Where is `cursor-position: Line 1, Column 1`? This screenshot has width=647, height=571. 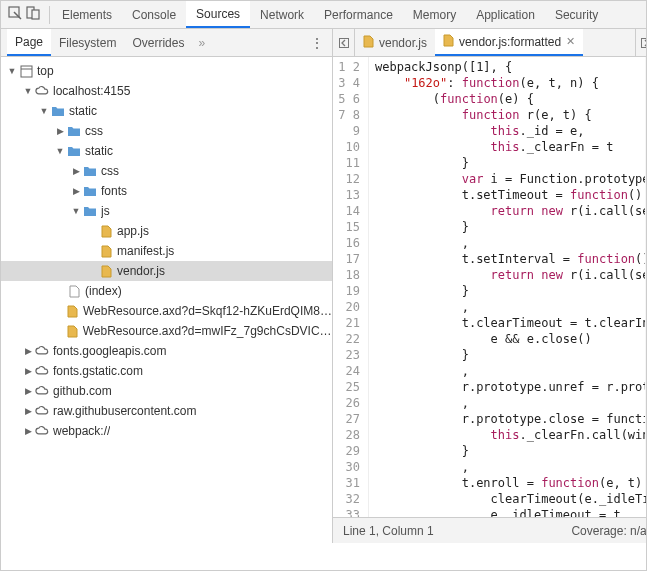
cursor-position: Line 1, Column 1 is located at coordinates (388, 531).